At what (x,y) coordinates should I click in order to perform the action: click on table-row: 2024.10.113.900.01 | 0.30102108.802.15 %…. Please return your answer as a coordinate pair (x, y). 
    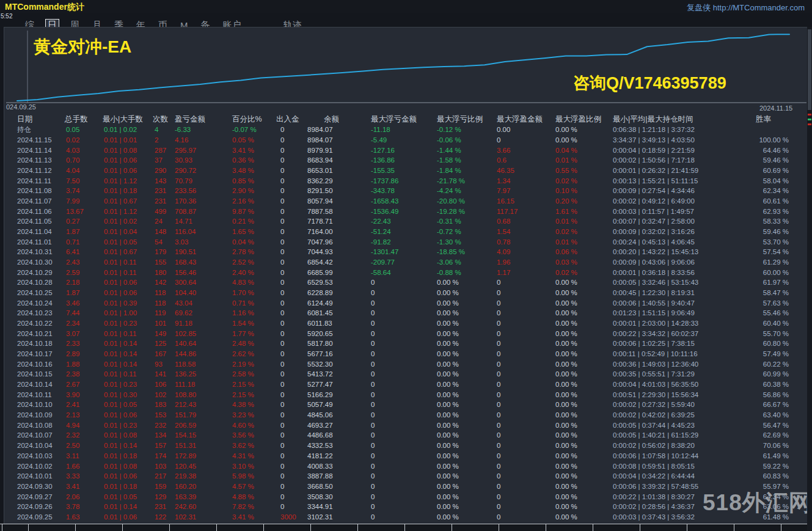
    Looking at the image, I should click on (403, 395).